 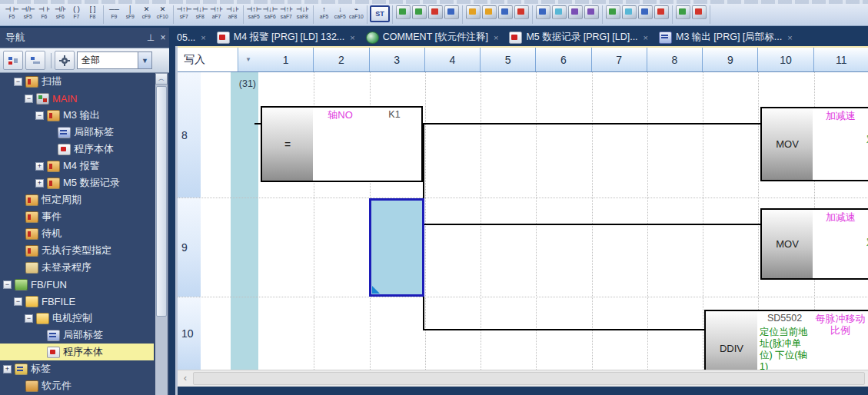 I want to click on ladder-symbol-caf5-icon: ↓caF5, so click(x=340, y=12).